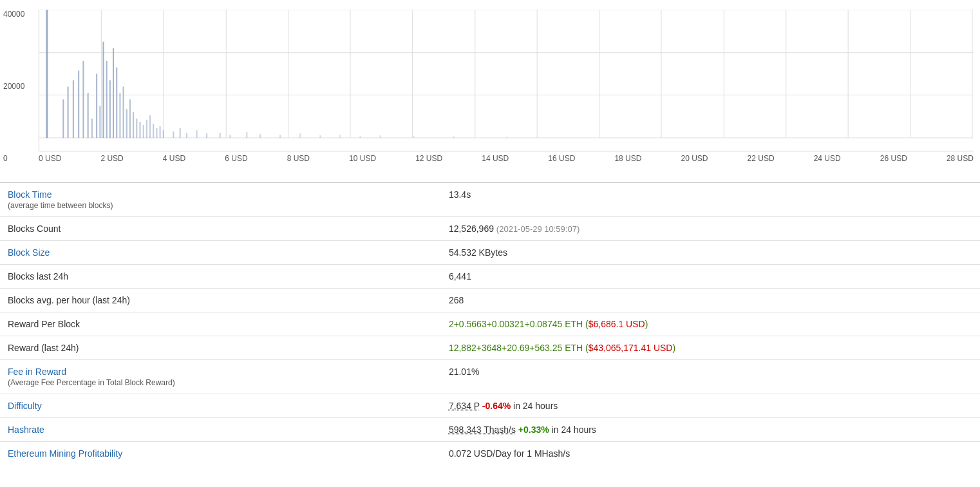  What do you see at coordinates (490, 325) in the screenshot?
I see `table-row-reward-per-block: Reward Per Block 2+0.5663+0.00321+0.0874…` at bounding box center [490, 325].